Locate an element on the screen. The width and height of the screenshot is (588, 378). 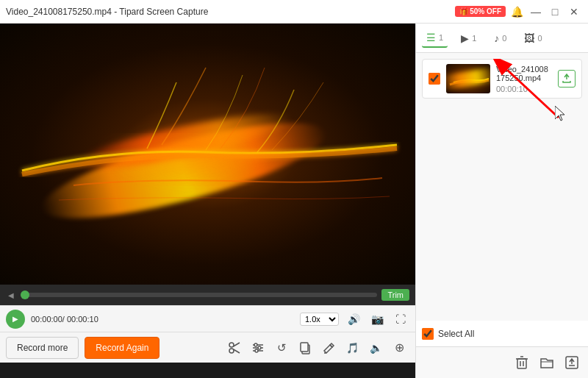
adjust-button is located at coordinates (258, 348).